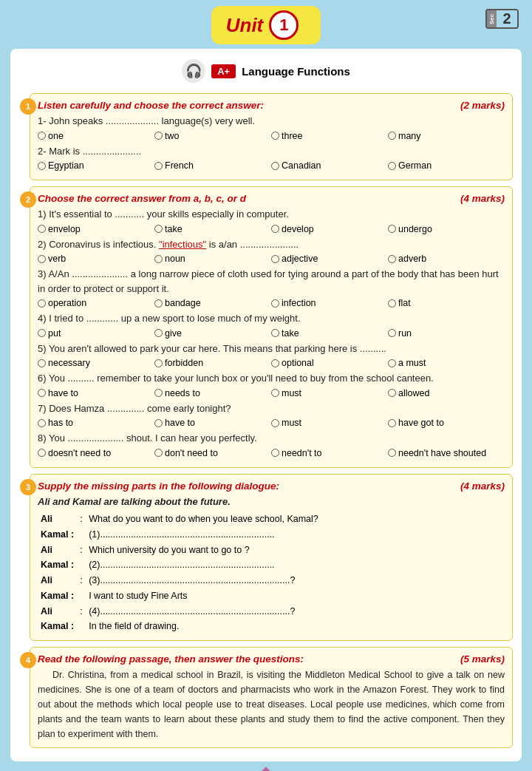  What do you see at coordinates (58, 519) in the screenshot?
I see `speaker-ali-1: Ali` at bounding box center [58, 519].